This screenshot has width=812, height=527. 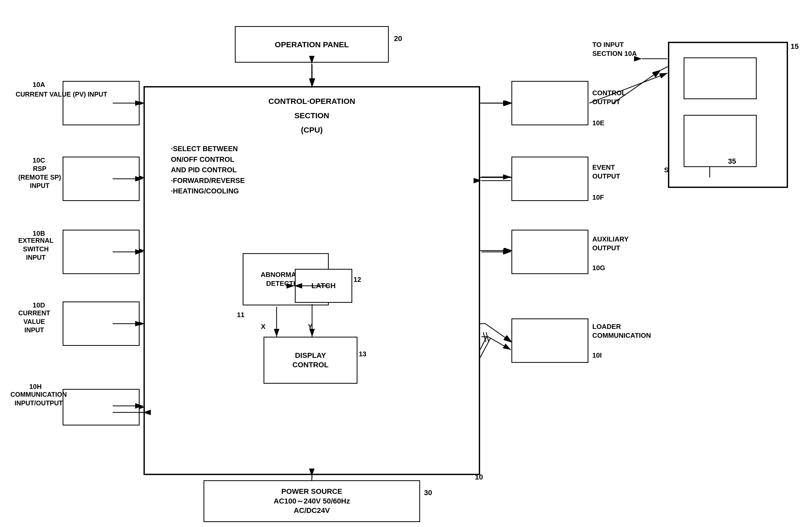 What do you see at coordinates (61, 94) in the screenshot?
I see `label-10a-desc: CURRENT VALUE (PV) INPUT` at bounding box center [61, 94].